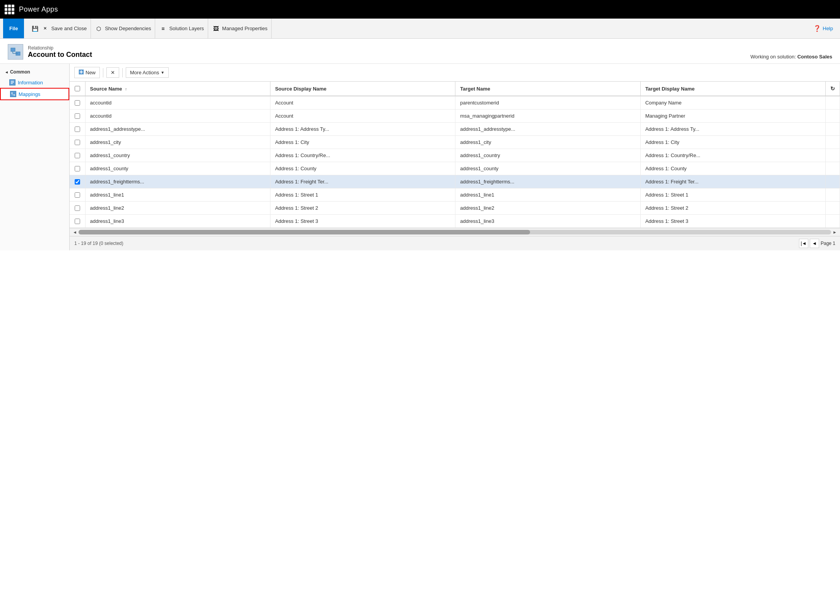 This screenshot has height=616, width=840. What do you see at coordinates (99, 29) in the screenshot?
I see `dependencies-icon: ⬡` at bounding box center [99, 29].